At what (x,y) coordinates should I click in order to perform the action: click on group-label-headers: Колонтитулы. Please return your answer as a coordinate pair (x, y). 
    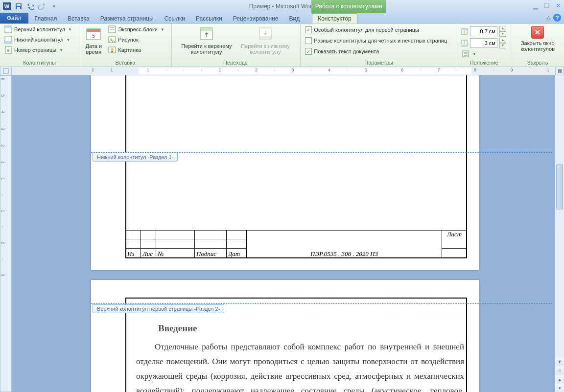
    Looking at the image, I should click on (39, 64).